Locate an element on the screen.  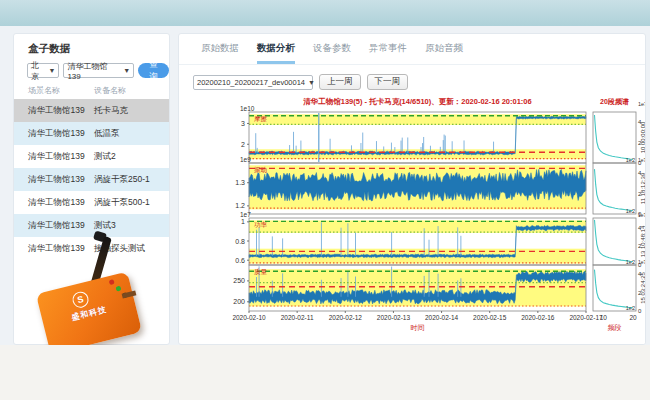
svg-text: 0.8 is located at coordinates (240, 242).